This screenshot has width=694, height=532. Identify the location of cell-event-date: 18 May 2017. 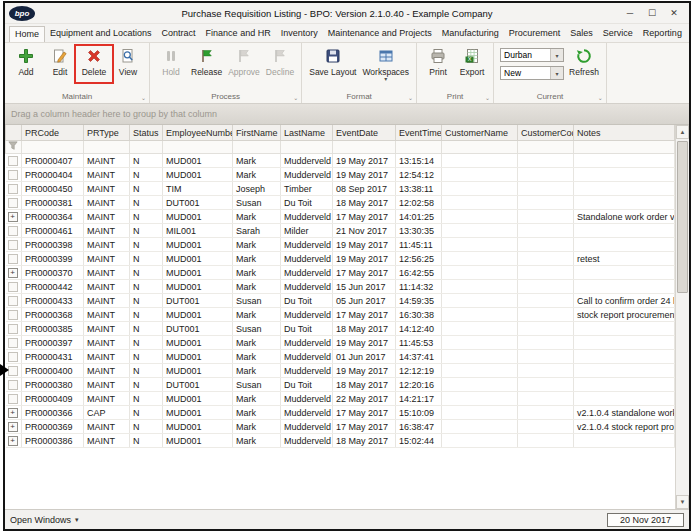
(364, 329).